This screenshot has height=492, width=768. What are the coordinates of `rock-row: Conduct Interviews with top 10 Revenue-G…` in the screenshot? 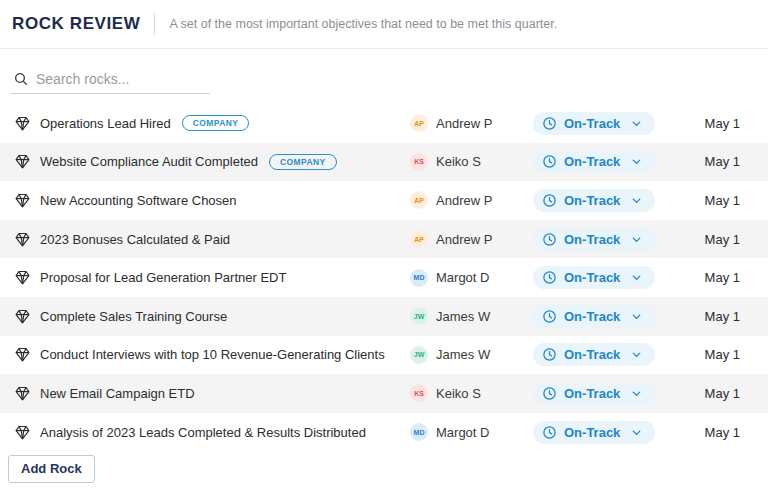 It's located at (384, 356).